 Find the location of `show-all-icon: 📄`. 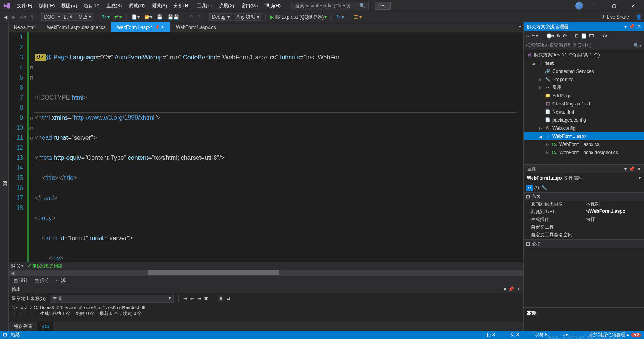

show-all-icon: 📄 is located at coordinates (584, 36).